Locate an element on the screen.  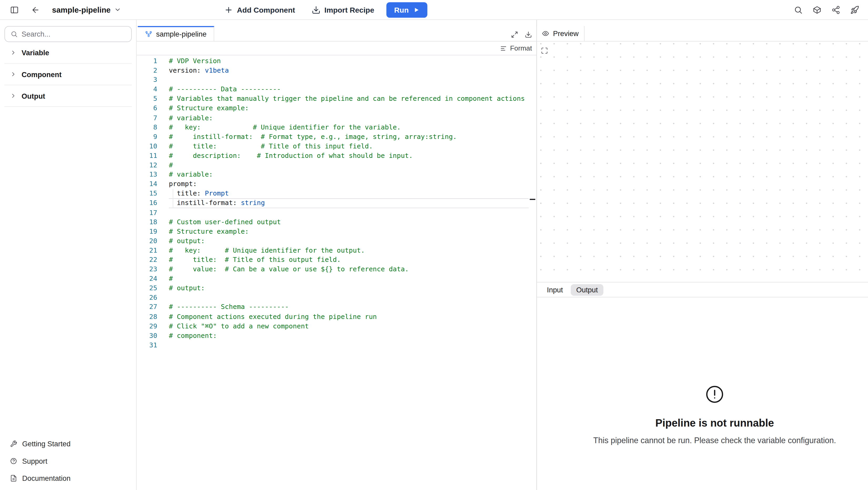
code-line: # key: # Unique identifier for the varia… is located at coordinates (349, 127).